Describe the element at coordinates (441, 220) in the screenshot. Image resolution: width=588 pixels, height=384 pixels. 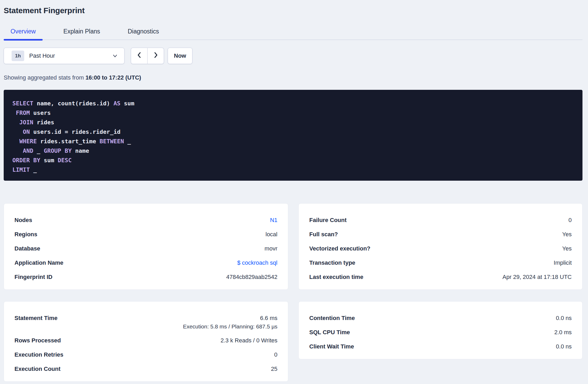
I see `card-row: Failure Count0` at that location.